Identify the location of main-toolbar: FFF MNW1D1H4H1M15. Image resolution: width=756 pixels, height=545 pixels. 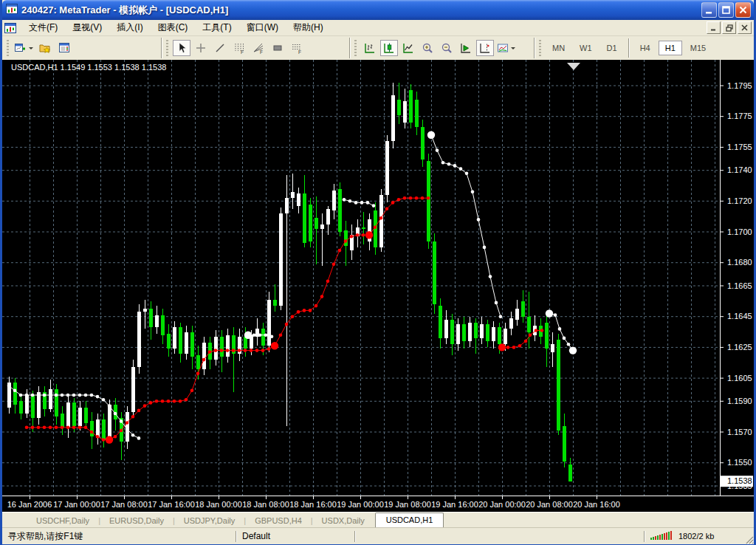
(378, 48).